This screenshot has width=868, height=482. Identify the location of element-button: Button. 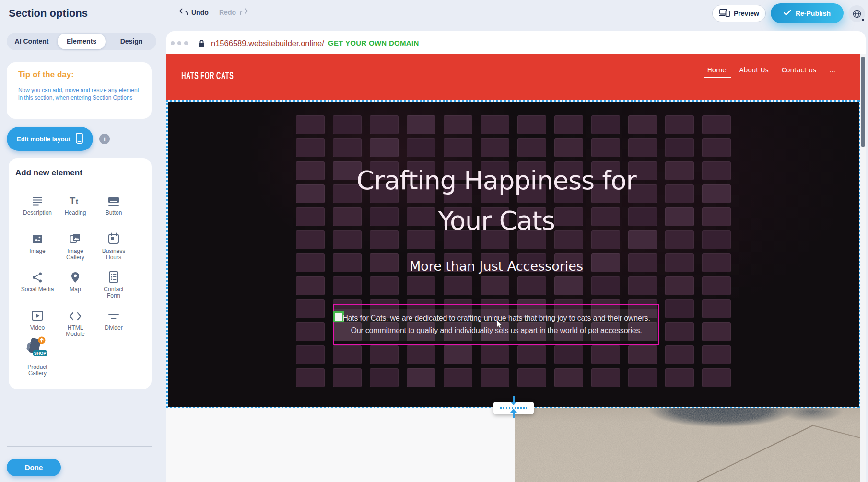
(114, 205).